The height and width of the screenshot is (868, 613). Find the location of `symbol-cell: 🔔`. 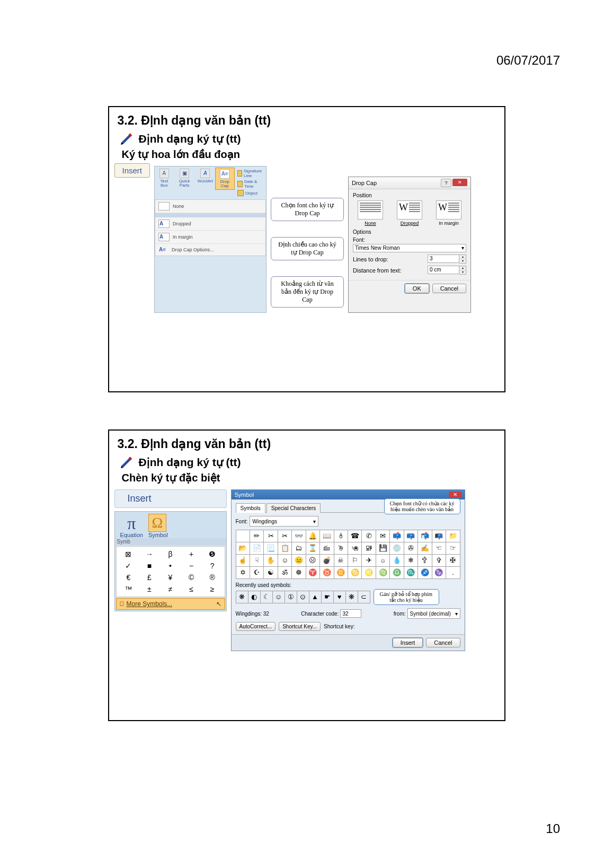

symbol-cell: 🔔 is located at coordinates (313, 537).